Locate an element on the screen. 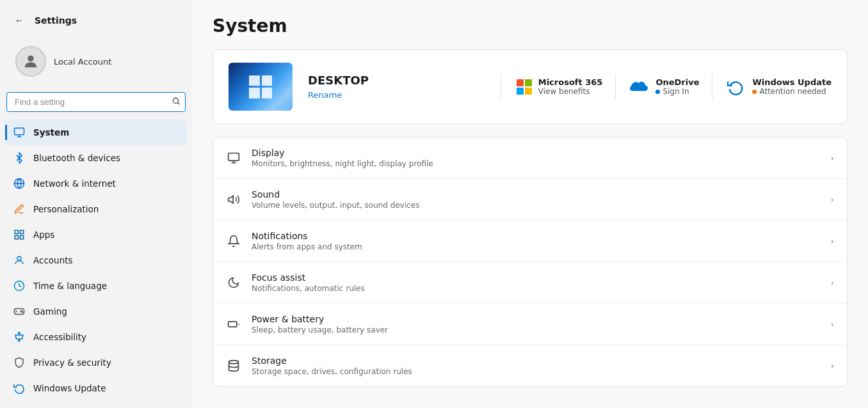 The height and width of the screenshot is (408, 868). sidebar-item-personalization: Personalization is located at coordinates (96, 209).